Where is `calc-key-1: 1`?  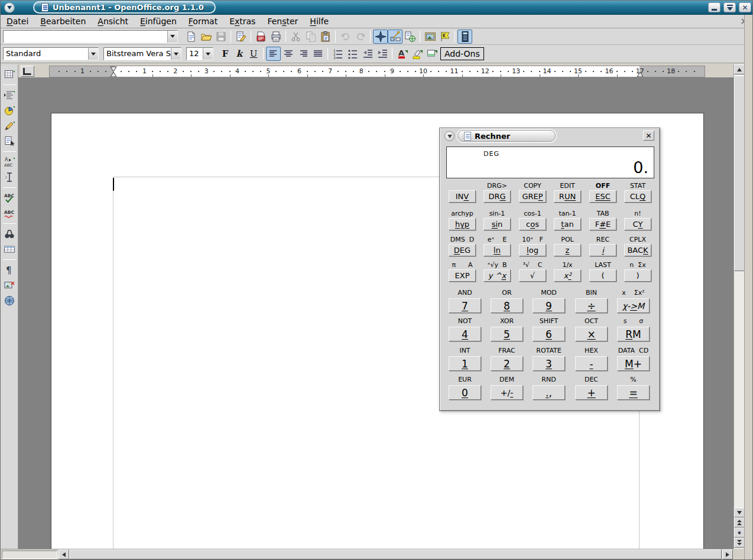 calc-key-1: 1 is located at coordinates (465, 364).